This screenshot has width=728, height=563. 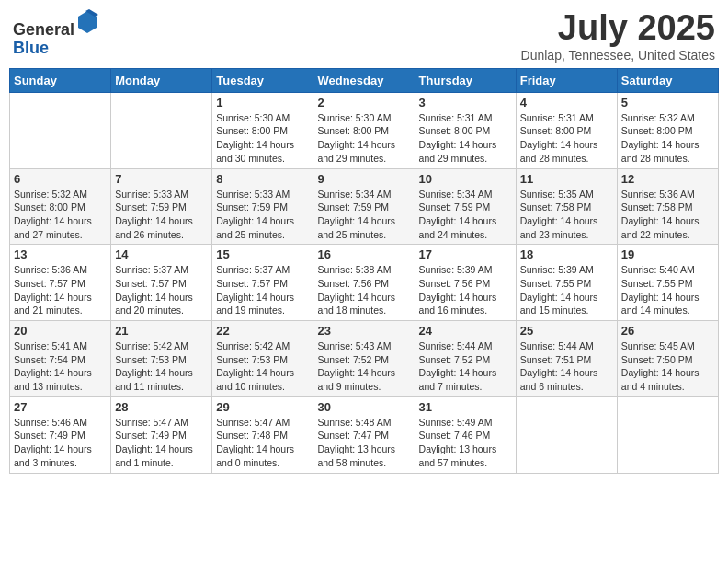 I want to click on location: Dunlap, Tennessee, United States, so click(x=618, y=55).